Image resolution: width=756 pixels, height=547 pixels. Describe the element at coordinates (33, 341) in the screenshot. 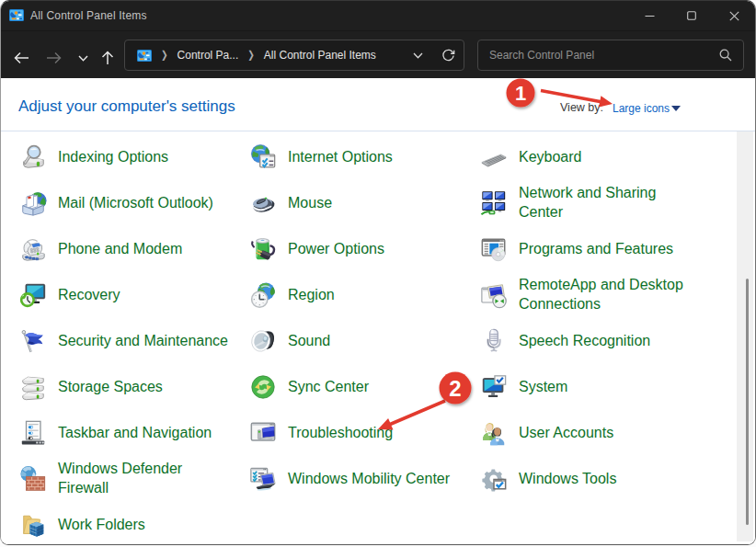

I see `security-maintenance-icon` at that location.